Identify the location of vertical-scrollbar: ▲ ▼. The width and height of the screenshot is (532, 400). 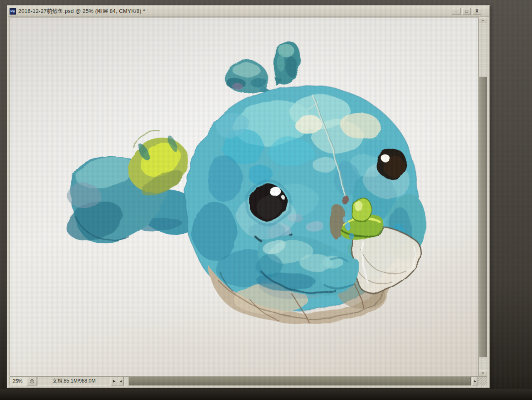
(483, 197).